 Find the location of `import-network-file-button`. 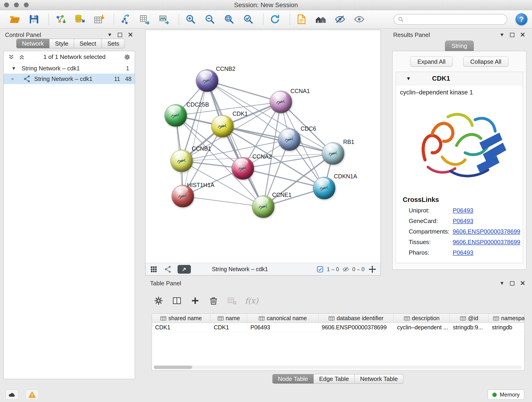

import-network-file-button is located at coordinates (61, 19).